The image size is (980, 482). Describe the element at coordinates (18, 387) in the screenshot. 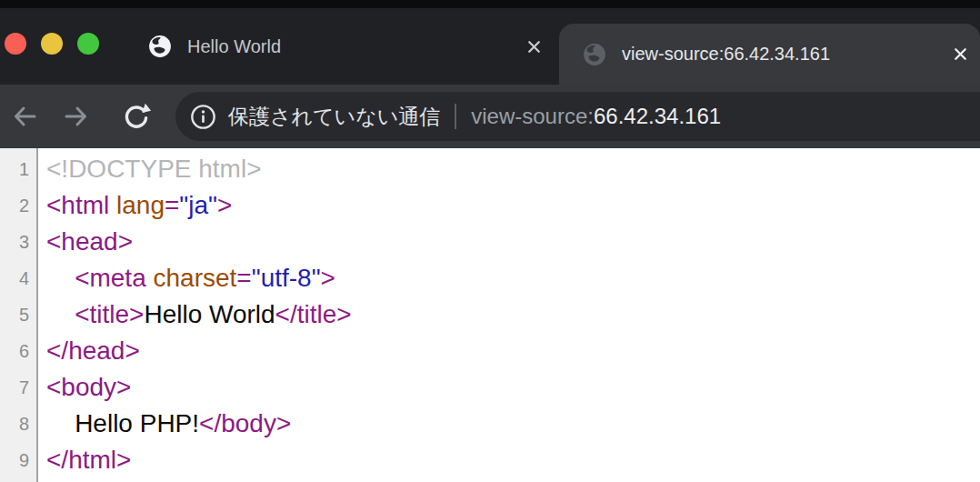

I see `line-number: 7` at that location.